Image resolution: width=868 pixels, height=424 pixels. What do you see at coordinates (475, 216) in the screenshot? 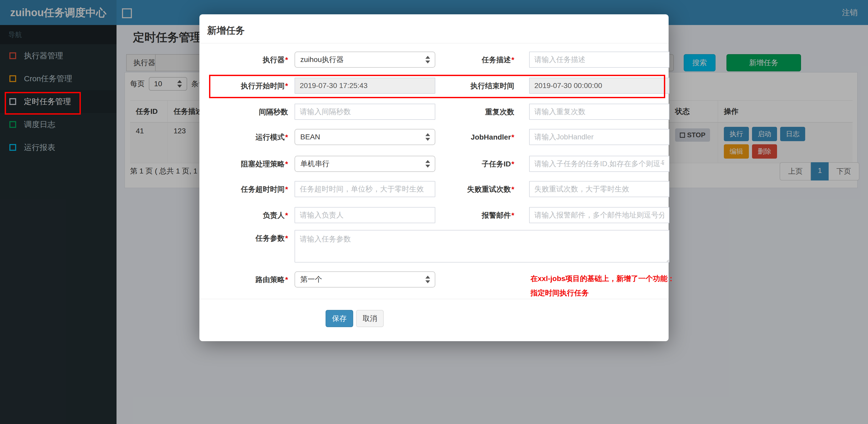
I see `alarm-email-label: 报警邮件*` at bounding box center [475, 216].